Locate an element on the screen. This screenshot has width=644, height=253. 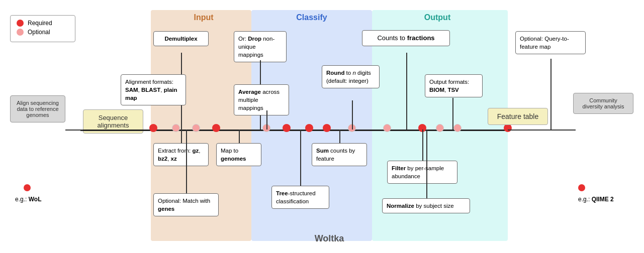
align-box: Align sequencing data to reference genom… is located at coordinates (38, 109).